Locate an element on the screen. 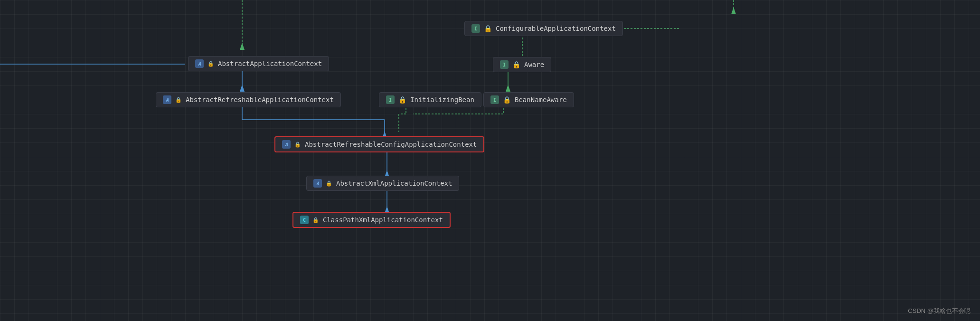 The width and height of the screenshot is (980, 321). class-path-xml-application-context-node: C 🔒 ClassPathXmlApplicationContext is located at coordinates (371, 220).